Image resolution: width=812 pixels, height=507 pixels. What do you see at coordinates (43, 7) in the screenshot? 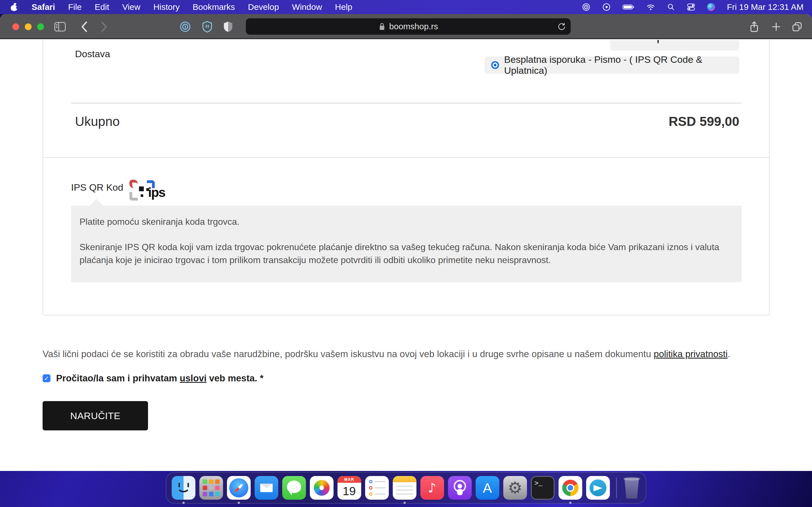
I see `menu-item-safari: Safari` at bounding box center [43, 7].